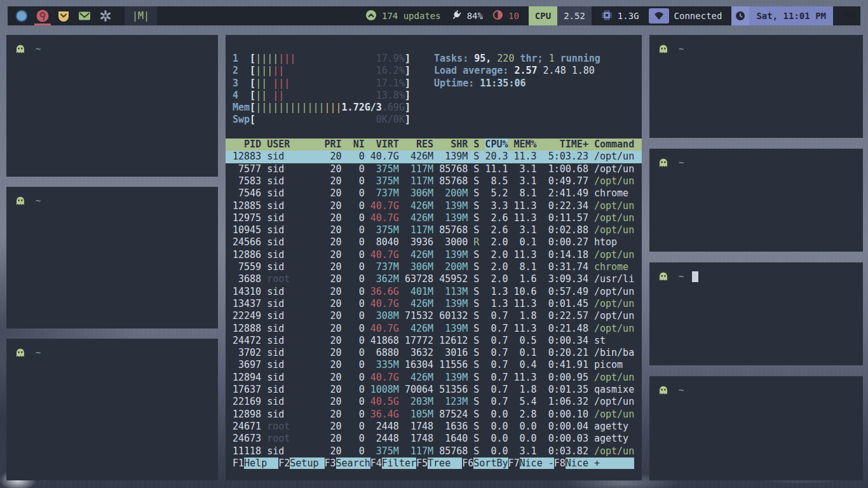  I want to click on tasks-line: Tasks: 95, 220 thr; 1 running, so click(517, 58).